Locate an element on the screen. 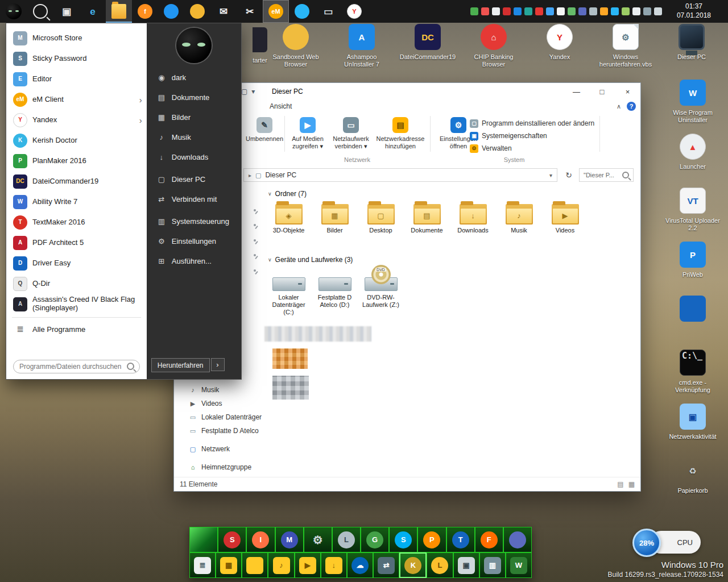 The width and height of the screenshot is (728, 582). add-network-location-button: ▤ Netzwerkadresse hinzufügen is located at coordinates (400, 133).